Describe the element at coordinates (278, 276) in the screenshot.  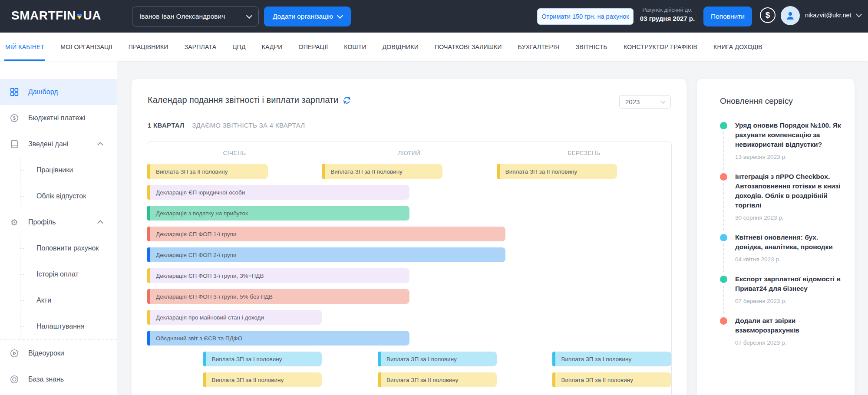
I see `gantt-bar: Декларація ЄП ФОП 3-ї групи, 3%+ПДВ` at that location.